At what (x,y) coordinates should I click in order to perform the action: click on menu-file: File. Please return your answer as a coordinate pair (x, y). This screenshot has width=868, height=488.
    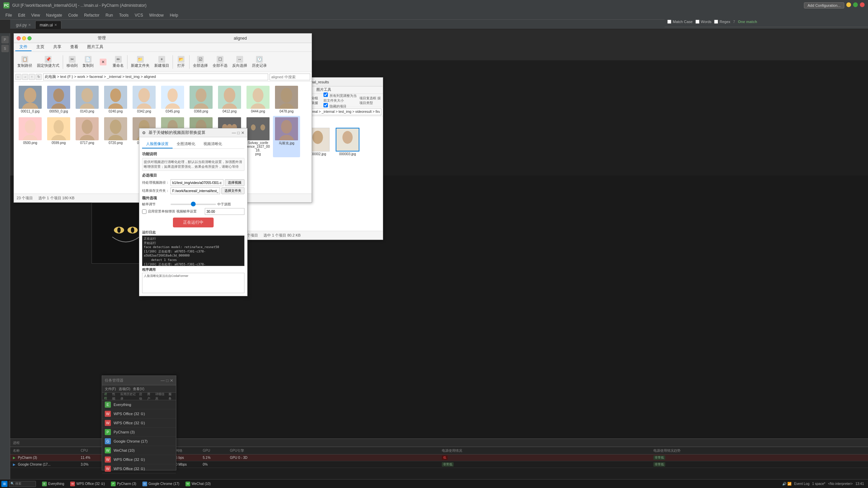
    Looking at the image, I should click on (9, 15).